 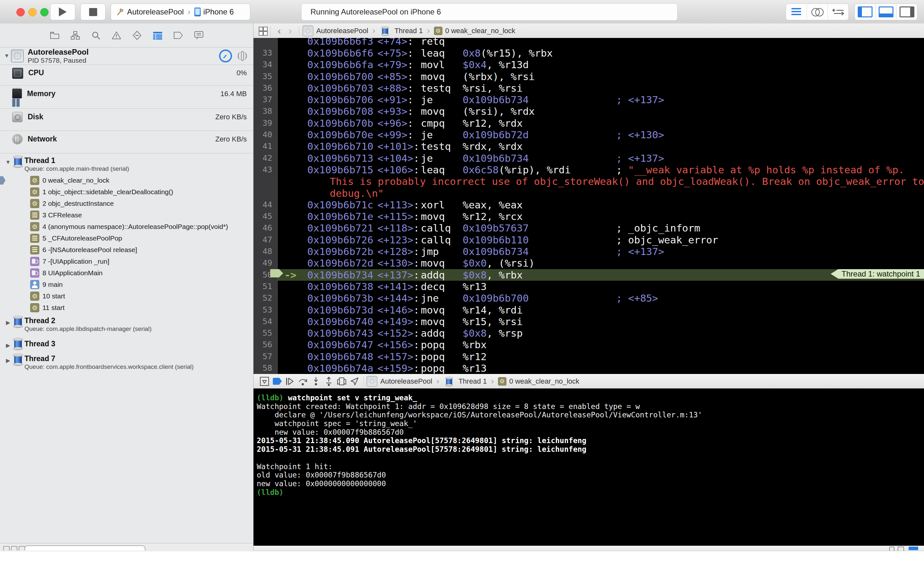 What do you see at coordinates (398, 240) in the screenshot?
I see `instruction-offset: <+123>:` at bounding box center [398, 240].